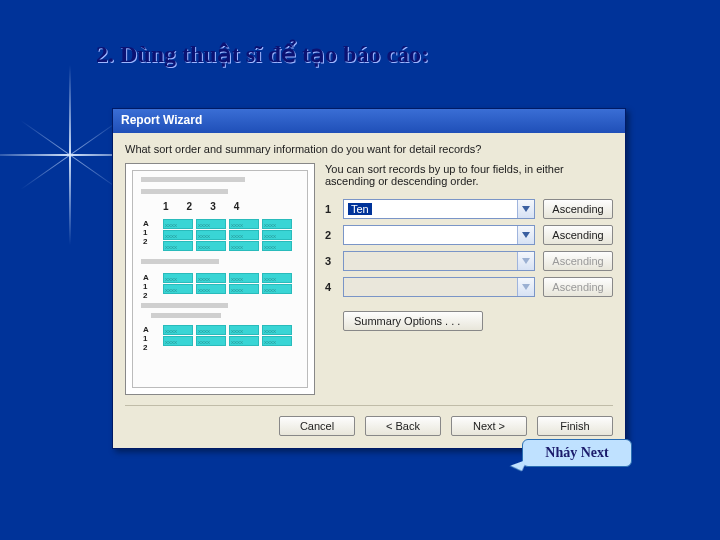 This screenshot has width=720, height=540. I want to click on wizard-button-bar: Cancel < Back Next > Finish, so click(369, 420).